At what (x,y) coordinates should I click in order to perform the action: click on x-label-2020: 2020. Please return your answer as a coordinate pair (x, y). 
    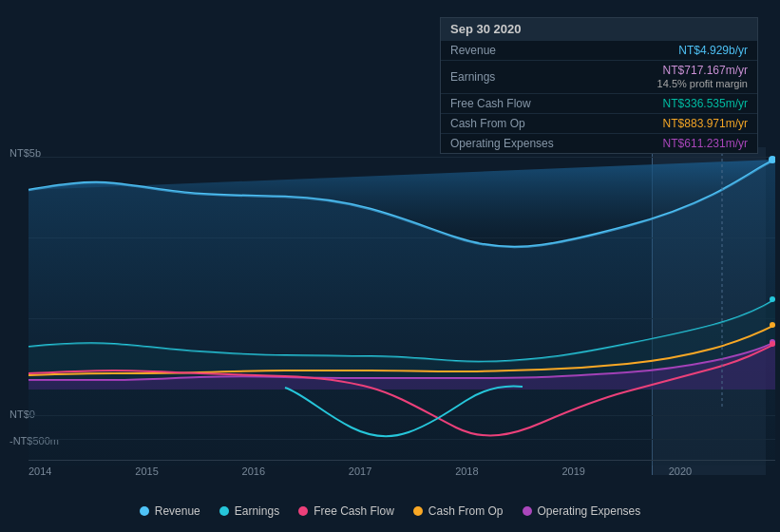
    Looking at the image, I should click on (680, 471).